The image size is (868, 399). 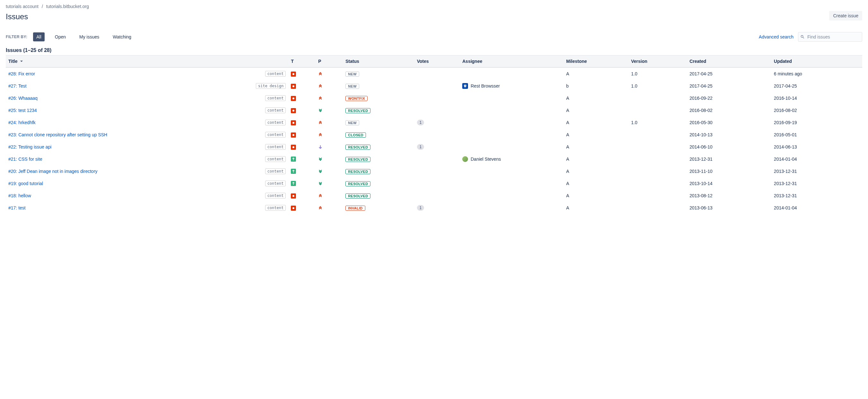 What do you see at coordinates (486, 159) in the screenshot?
I see `assignee-name: Daniel Stevens` at bounding box center [486, 159].